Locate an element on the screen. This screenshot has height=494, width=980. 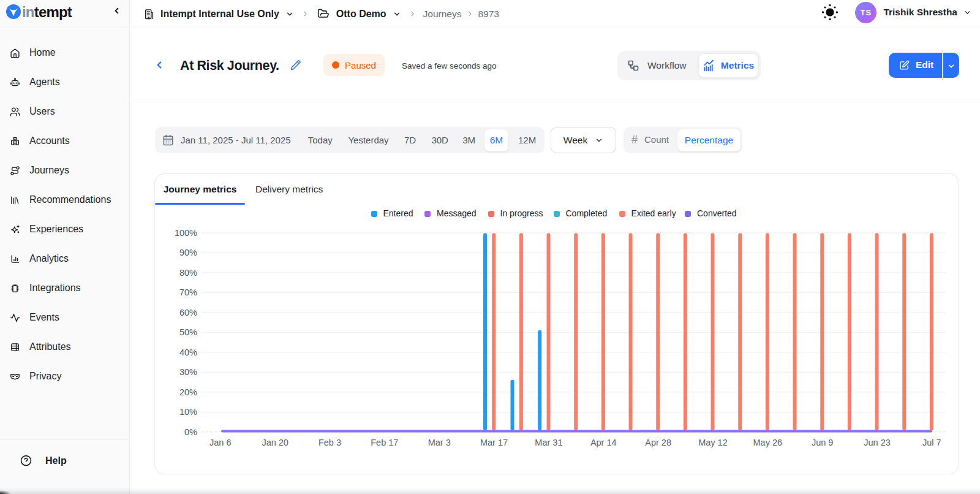
svg-text: May 12 is located at coordinates (713, 443).